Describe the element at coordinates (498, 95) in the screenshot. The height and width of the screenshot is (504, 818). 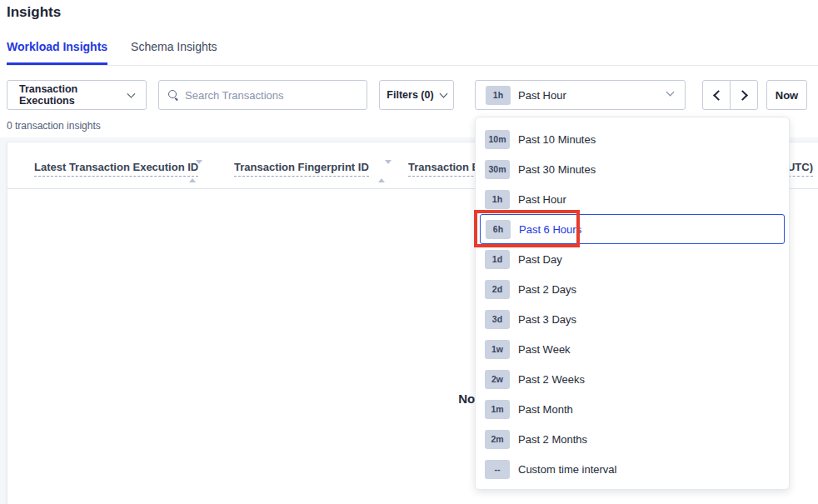
I see `time-interval-badge: 1h` at that location.